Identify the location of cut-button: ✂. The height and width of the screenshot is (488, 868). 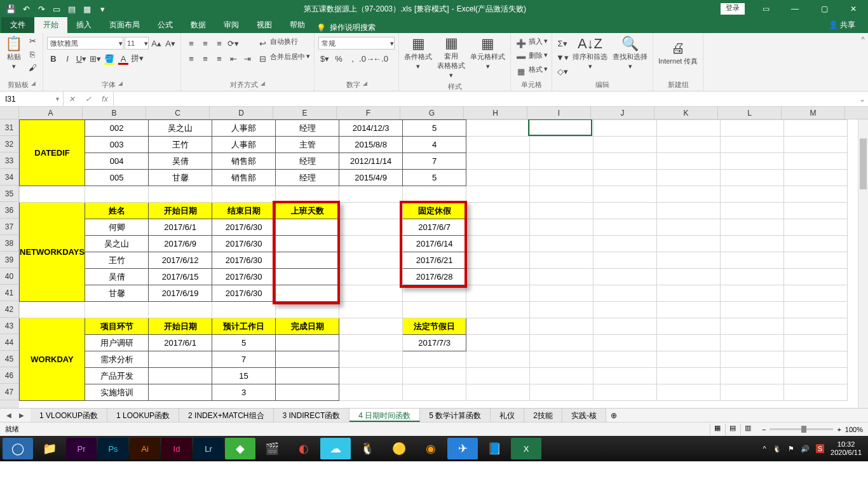
(32, 41).